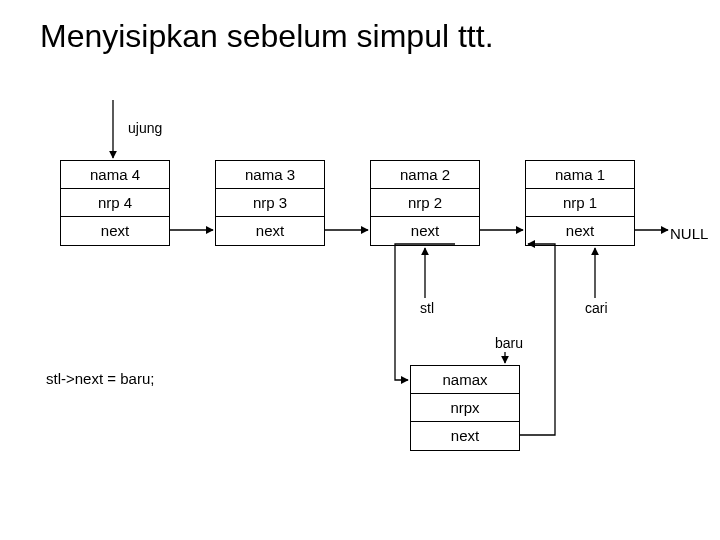  Describe the element at coordinates (145, 128) in the screenshot. I see `label-ujung: ujung` at that location.